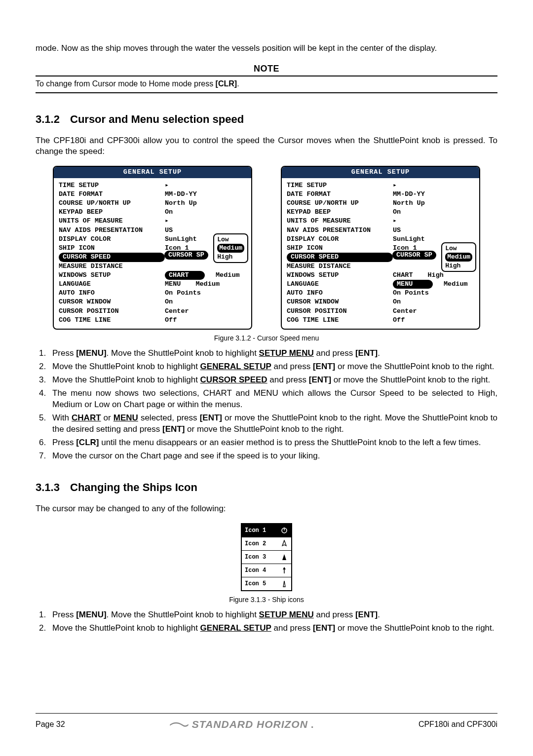  What do you see at coordinates (266, 69) in the screenshot?
I see `note-title: NOTE` at bounding box center [266, 69].